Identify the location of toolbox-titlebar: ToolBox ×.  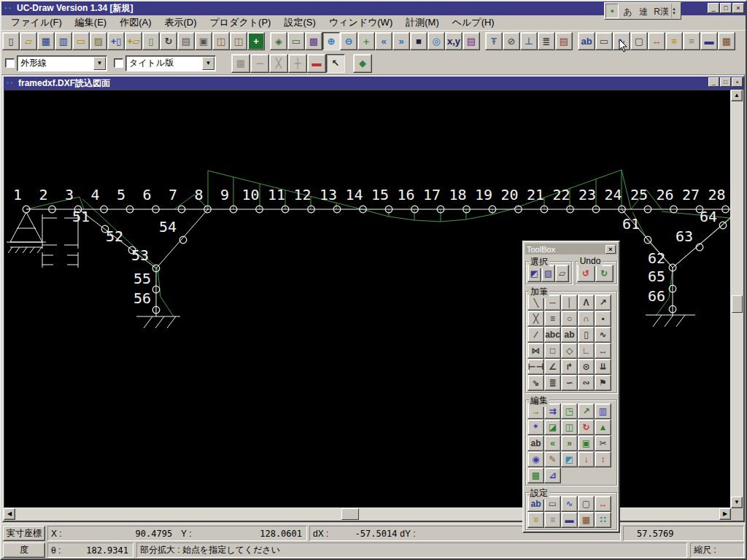
(571, 249).